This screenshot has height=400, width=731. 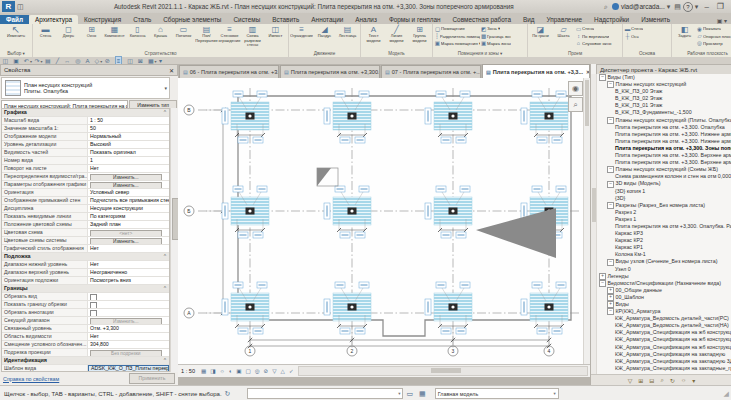 What do you see at coordinates (664, 326) in the screenshot?
I see `browser-tree-item: КЖ_Арматура_Ведомость деталей_части(НА)` at bounding box center [664, 326].